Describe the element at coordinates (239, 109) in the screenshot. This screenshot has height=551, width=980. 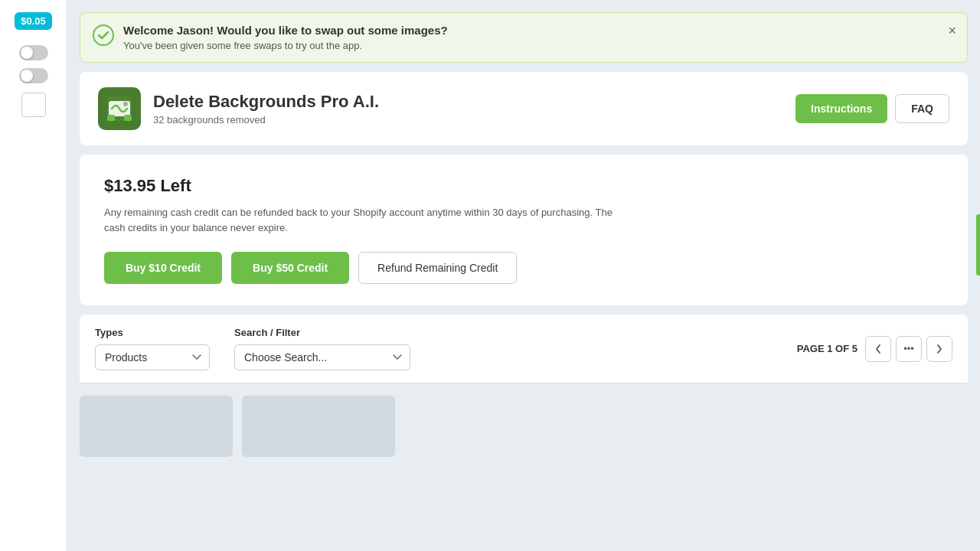
I see `app-info: Delete Backgrounds Pro A.I. 32 backgroun…` at that location.